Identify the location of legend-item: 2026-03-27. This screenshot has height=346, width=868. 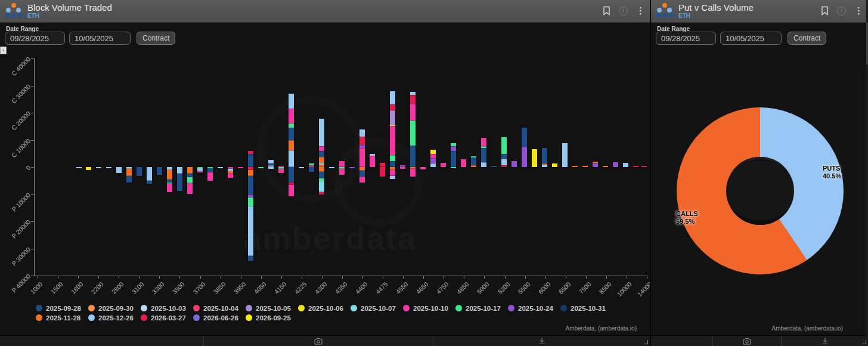
(167, 317).